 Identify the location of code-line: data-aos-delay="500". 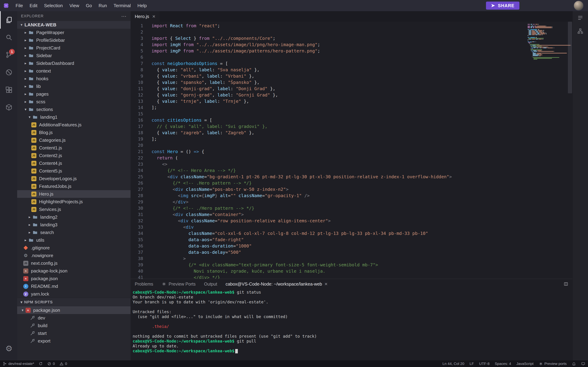
(362, 252).